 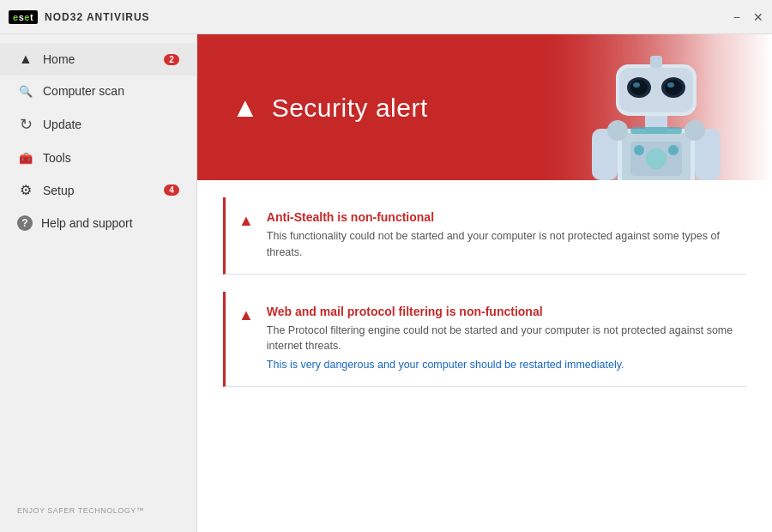 I want to click on sidebar-item-update: ↻ Update, so click(x=98, y=124).